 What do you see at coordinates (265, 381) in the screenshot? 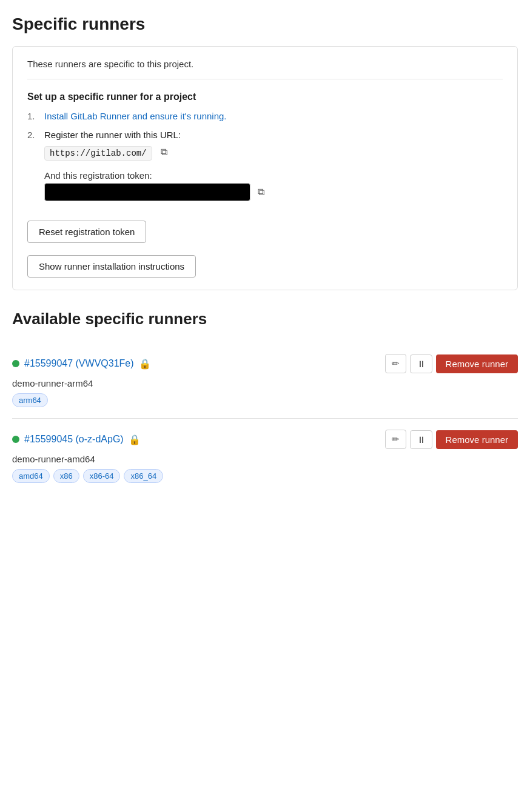
I see `runner-item: #15599047 (VWVQ31Fe) 🔒 ✏ ⏸ Remove runner…` at bounding box center [265, 381].